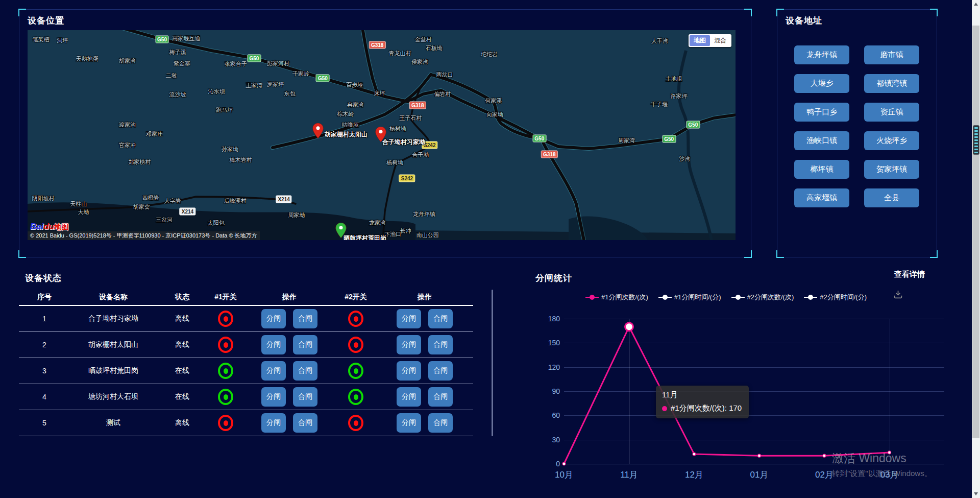 The height and width of the screenshot is (498, 980). What do you see at coordinates (44, 297) in the screenshot?
I see `table-header-cell: 序号` at bounding box center [44, 297].